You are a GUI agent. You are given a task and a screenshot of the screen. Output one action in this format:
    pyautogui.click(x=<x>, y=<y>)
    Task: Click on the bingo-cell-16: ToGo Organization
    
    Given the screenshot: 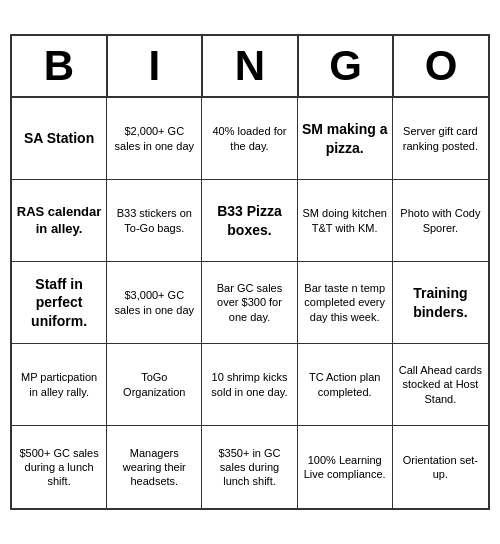 What is the action you would take?
    pyautogui.click(x=154, y=385)
    